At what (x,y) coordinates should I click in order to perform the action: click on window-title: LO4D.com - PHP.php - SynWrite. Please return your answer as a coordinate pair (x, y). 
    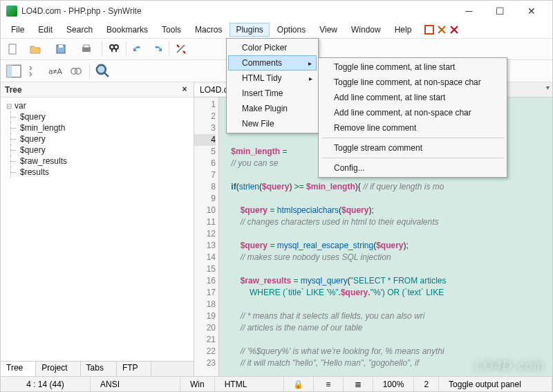
    Looking at the image, I should click on (238, 11).